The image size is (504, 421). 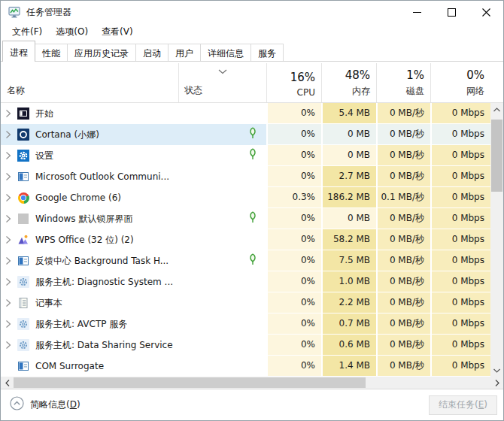 I want to click on process-name: WPS Office (32 位) (2), so click(x=84, y=241).